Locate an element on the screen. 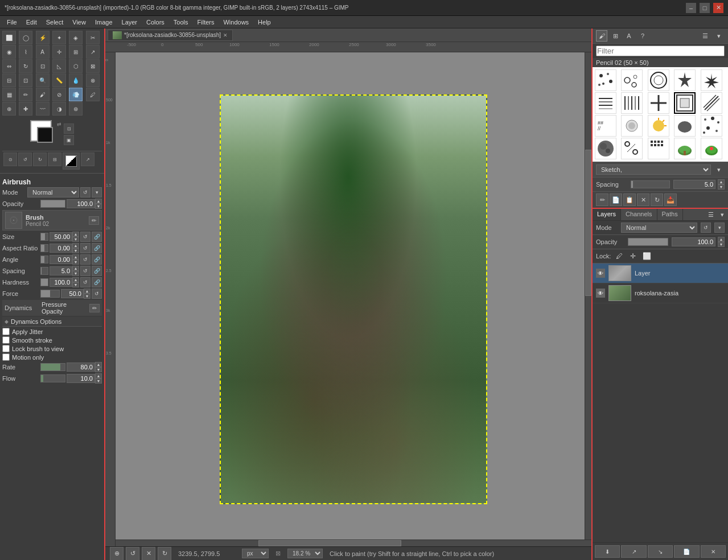  mode-options-btn: ▾ is located at coordinates (97, 192).